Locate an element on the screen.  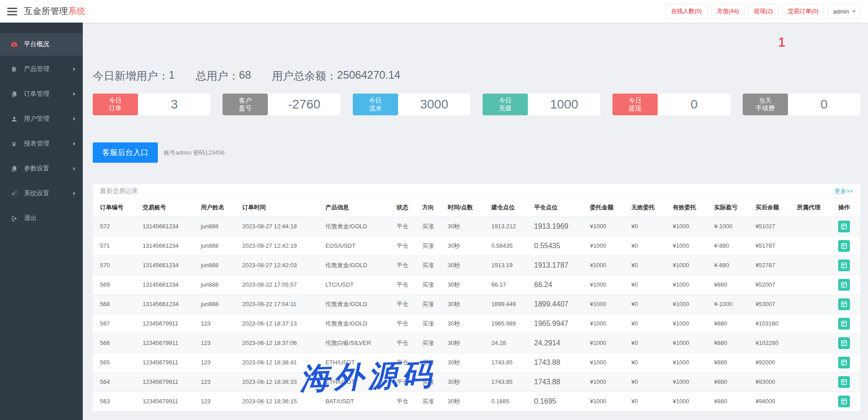
table-row: 57013145661234jun8882023-08-27 12:42:03伦… is located at coordinates (477, 265).